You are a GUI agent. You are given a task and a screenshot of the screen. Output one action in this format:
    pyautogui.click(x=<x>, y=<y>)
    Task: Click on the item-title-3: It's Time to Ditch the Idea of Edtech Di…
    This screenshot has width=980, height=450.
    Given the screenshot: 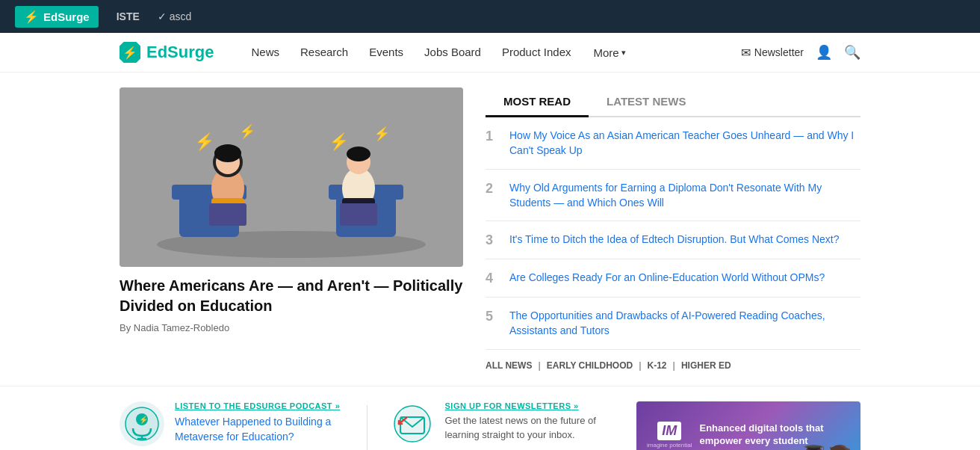 What is the action you would take?
    pyautogui.click(x=674, y=239)
    